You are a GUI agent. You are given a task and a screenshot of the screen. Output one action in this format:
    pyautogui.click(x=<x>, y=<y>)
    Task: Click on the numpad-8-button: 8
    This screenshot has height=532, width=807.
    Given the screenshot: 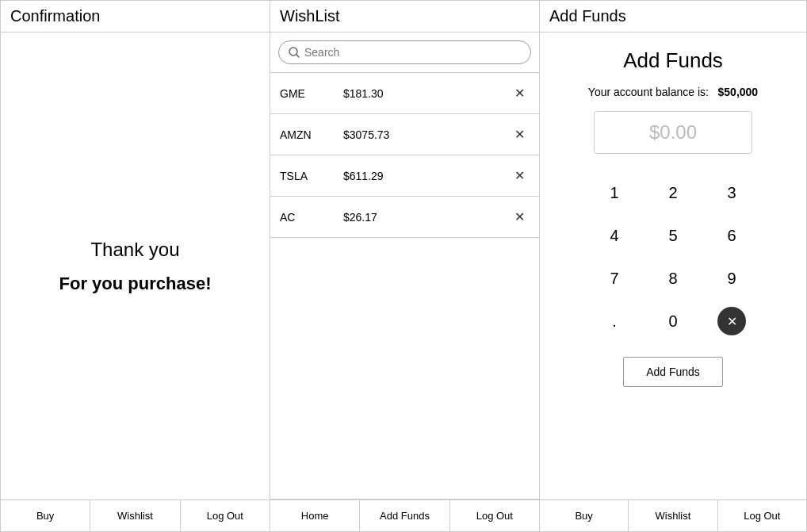 What is the action you would take?
    pyautogui.click(x=673, y=278)
    